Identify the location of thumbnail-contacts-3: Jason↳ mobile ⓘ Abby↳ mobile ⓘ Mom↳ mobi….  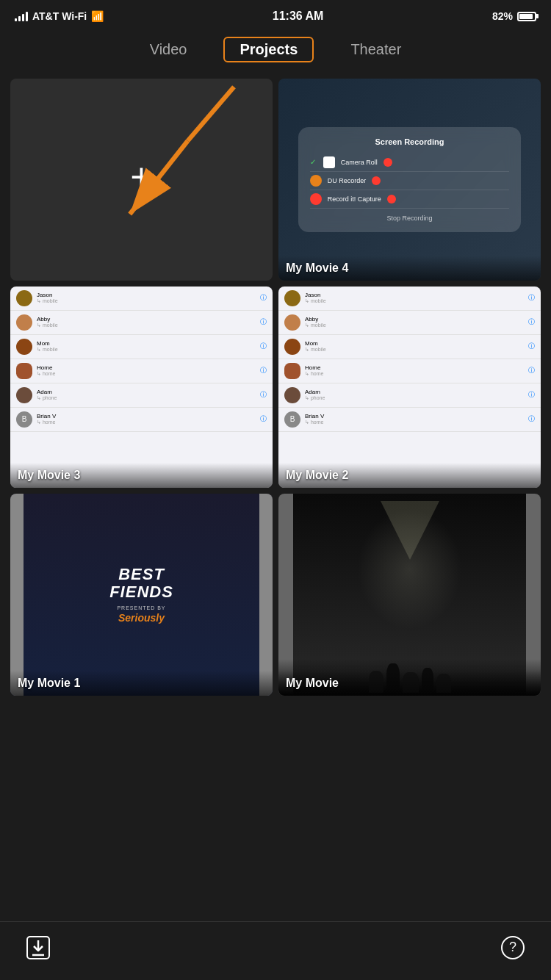
(141, 388).